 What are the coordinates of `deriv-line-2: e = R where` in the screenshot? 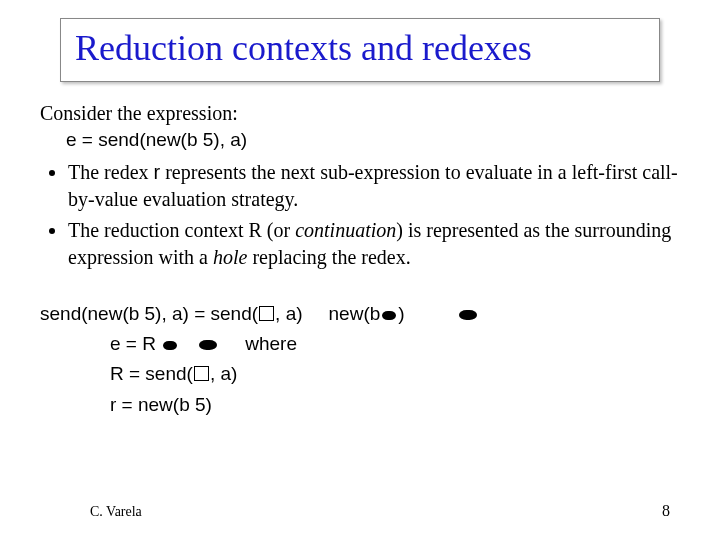 It's located at (395, 344).